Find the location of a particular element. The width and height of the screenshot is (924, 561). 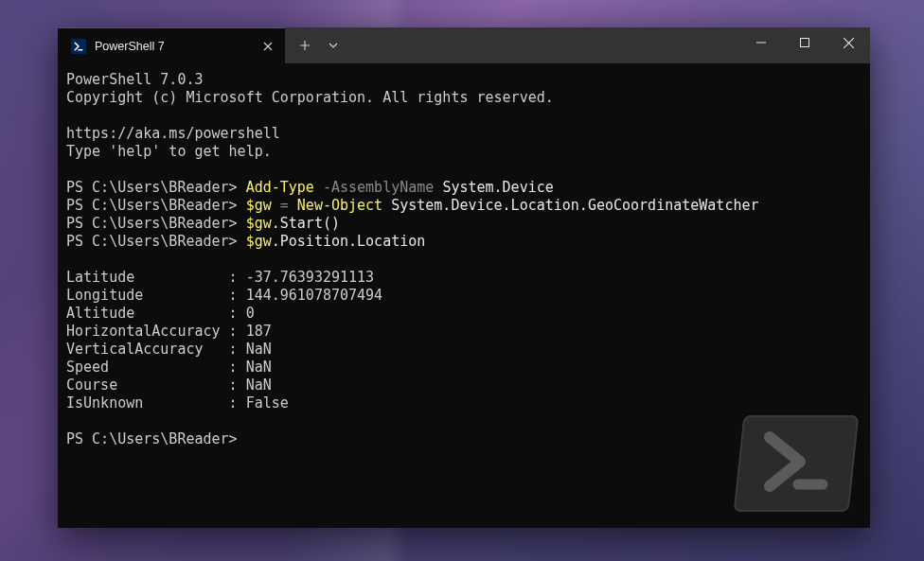

url-line: https://aka.ms/powershell is located at coordinates (173, 133).